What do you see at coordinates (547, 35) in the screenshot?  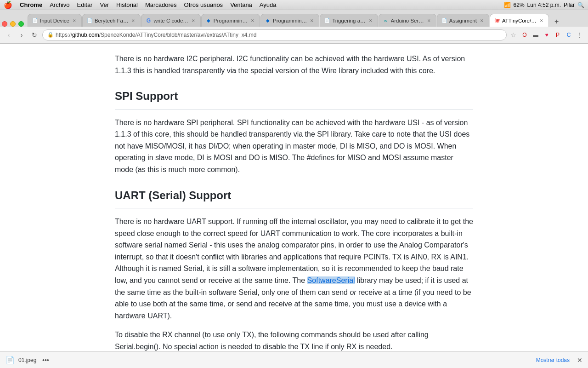 I see `ext-icon-3: ♥` at bounding box center [547, 35].